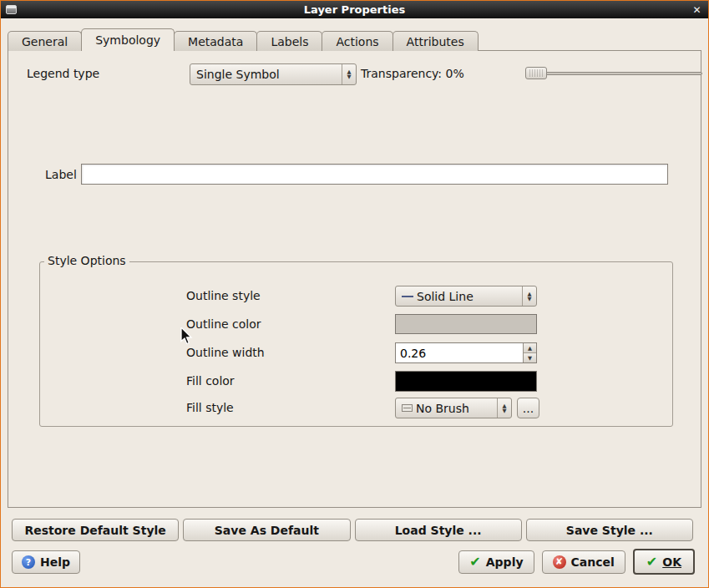 The width and height of the screenshot is (709, 588). Describe the element at coordinates (266, 530) in the screenshot. I see `save-as-default-button: Save As Default` at that location.